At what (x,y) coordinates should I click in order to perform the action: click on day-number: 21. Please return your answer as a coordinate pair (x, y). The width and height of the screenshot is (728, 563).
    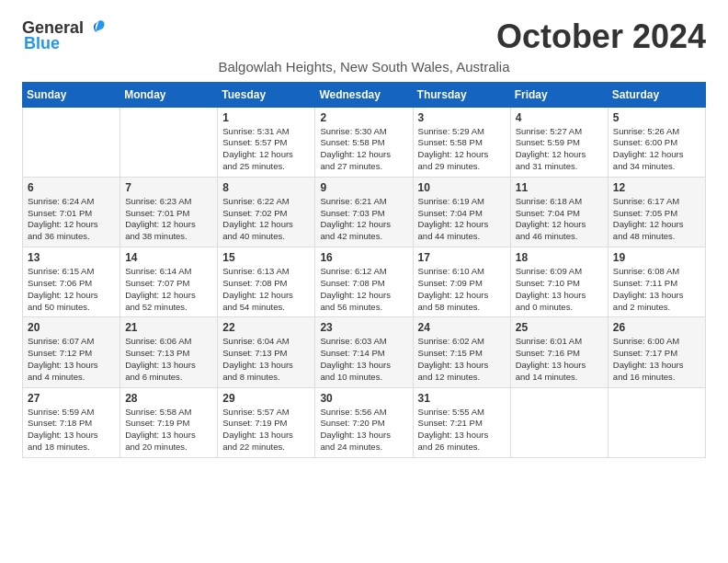
    Looking at the image, I should click on (169, 327).